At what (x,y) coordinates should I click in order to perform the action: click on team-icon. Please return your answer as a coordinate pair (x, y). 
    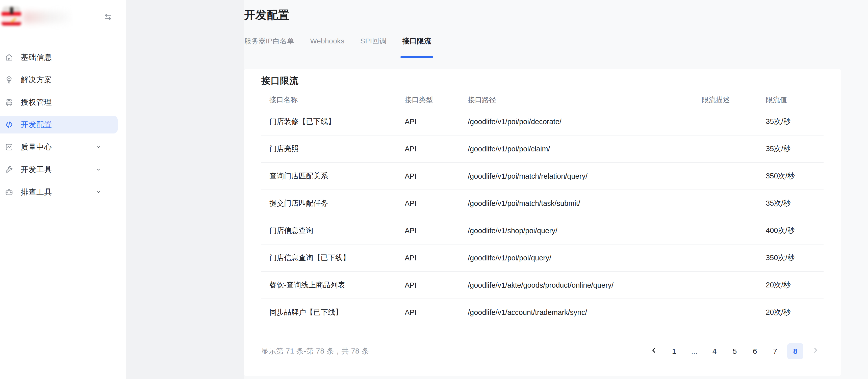
    Looking at the image, I should click on (9, 102).